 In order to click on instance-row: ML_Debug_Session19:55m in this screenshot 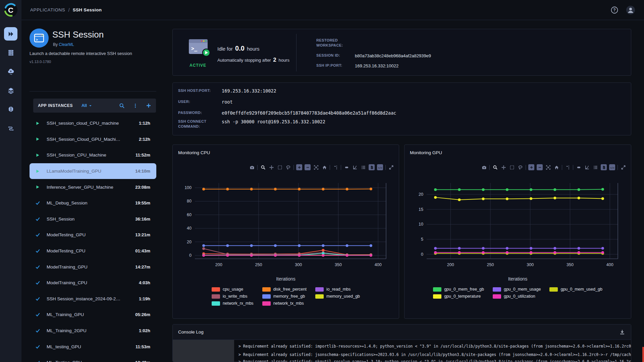, I will do `click(93, 203)`.